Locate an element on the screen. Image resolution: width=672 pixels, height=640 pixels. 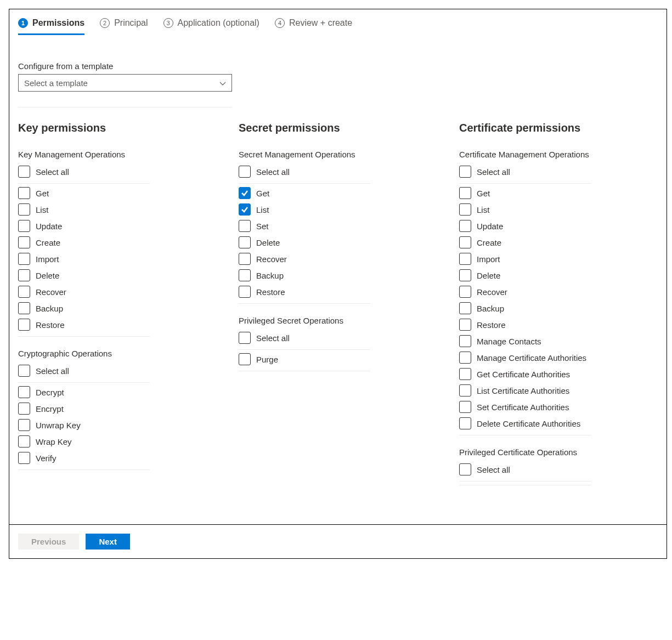
group-title: Certificate Management Operations is located at coordinates (558, 155).